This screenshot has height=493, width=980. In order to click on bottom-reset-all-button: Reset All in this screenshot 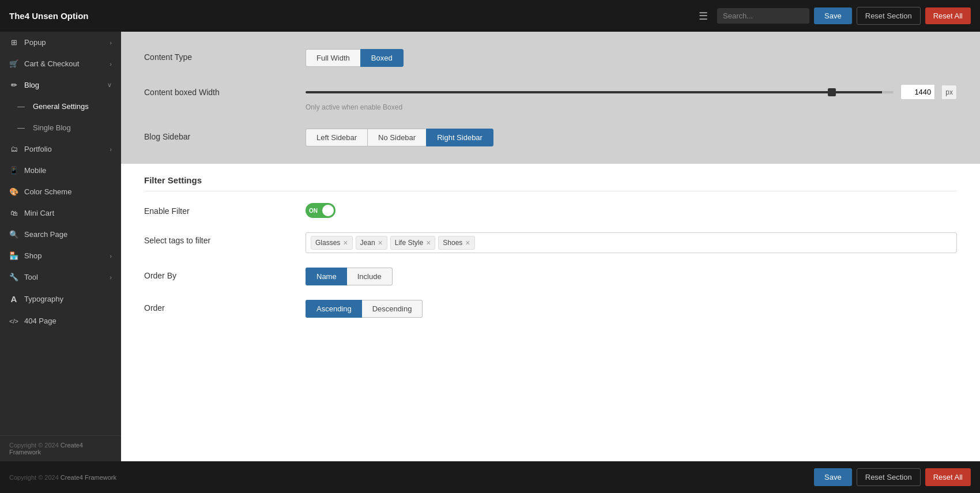, I will do `click(948, 477)`.